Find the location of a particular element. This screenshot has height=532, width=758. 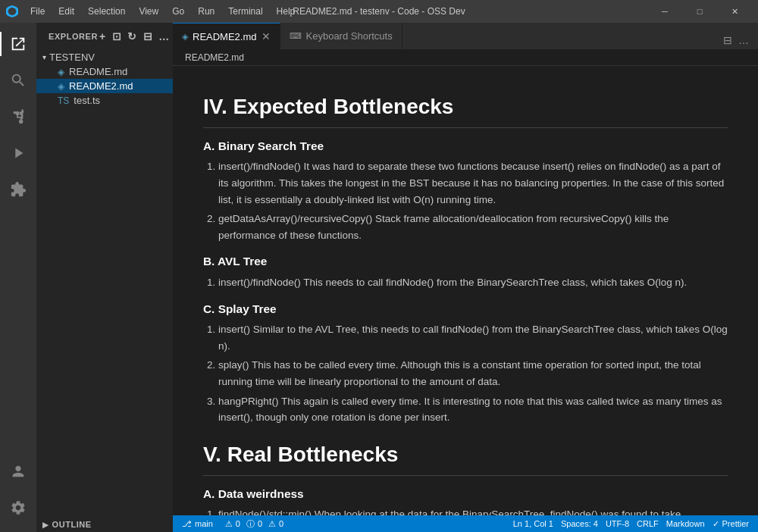

tabs-bar: ◈ README2.md ✕ ⌨ Keyboard Shortcuts ⊟ … is located at coordinates (465, 36).